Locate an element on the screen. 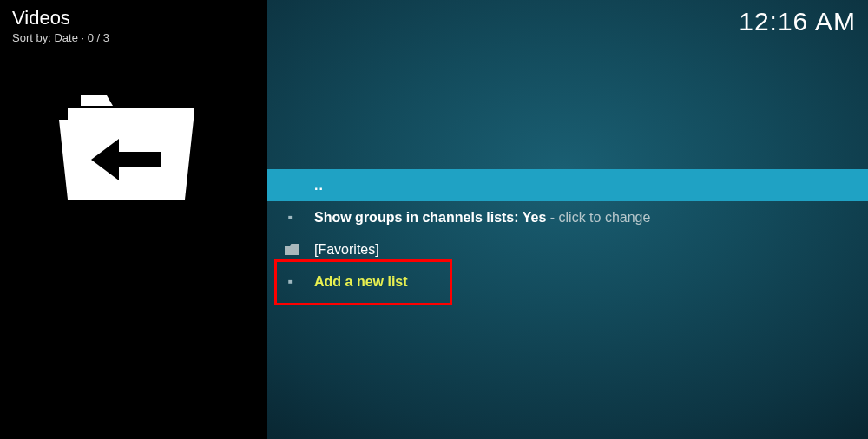 This screenshot has width=868, height=439. add-new-label: Add a new list is located at coordinates (361, 282).